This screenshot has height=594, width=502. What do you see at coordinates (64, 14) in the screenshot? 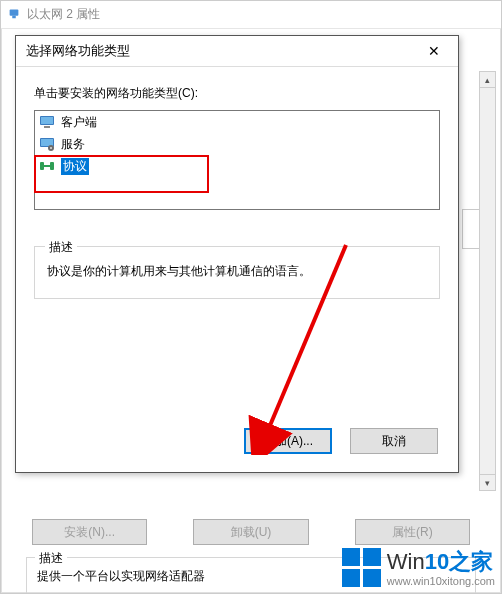
I see `parent-title: 以太网 2 属性` at bounding box center [64, 14].